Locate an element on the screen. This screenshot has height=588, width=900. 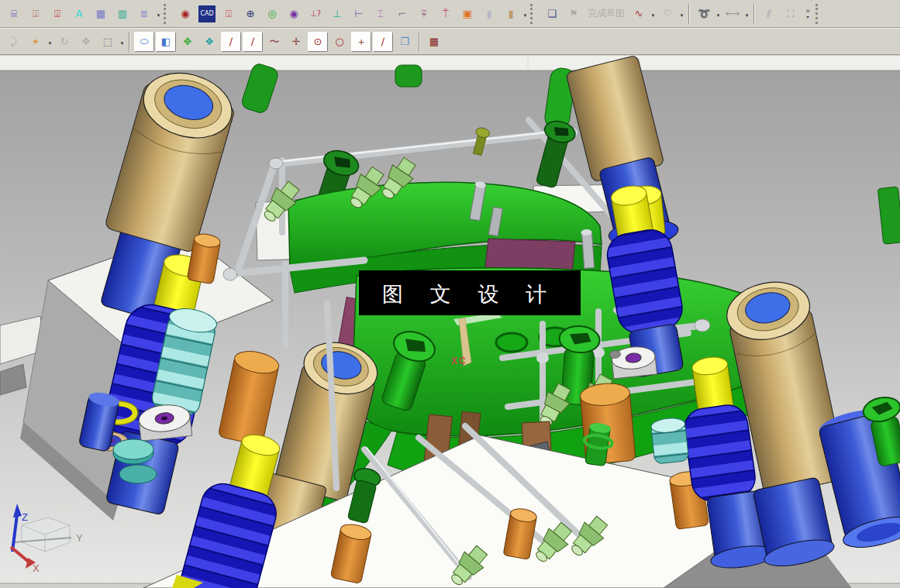
triad-z-label: Z is located at coordinates (25, 518).